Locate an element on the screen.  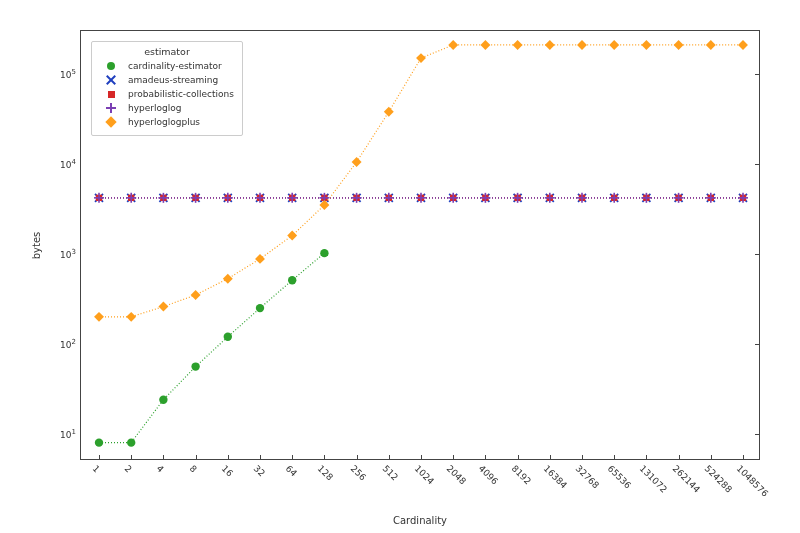
x-tick-label: 1024 is located at coordinates (427, 473).